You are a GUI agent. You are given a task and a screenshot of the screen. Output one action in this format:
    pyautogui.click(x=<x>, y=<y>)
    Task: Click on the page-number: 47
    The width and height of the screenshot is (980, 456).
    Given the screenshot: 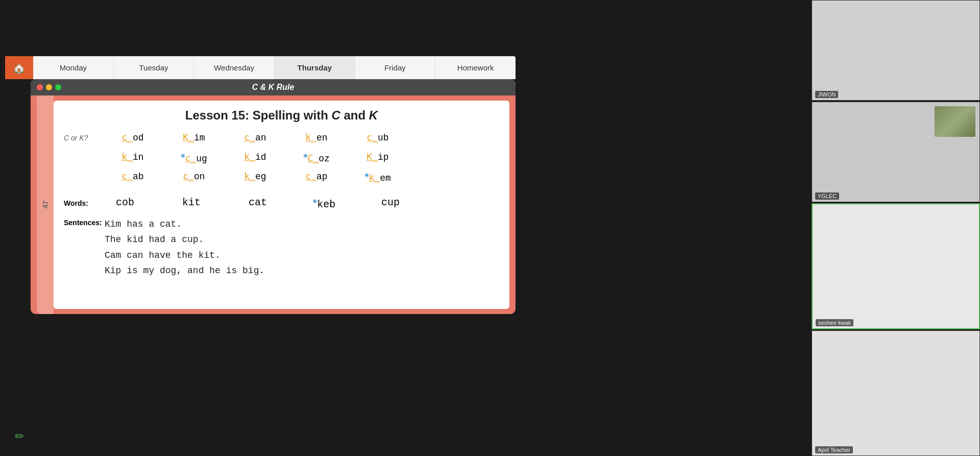 What is the action you would take?
    pyautogui.click(x=45, y=205)
    